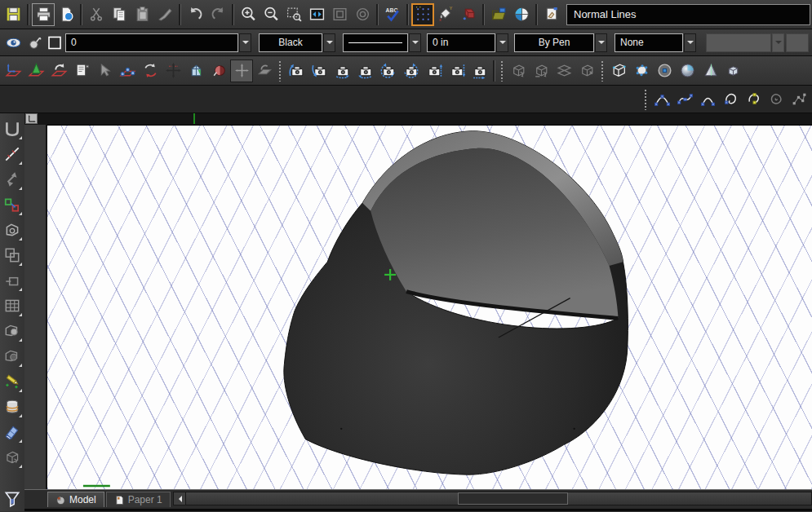  Describe the element at coordinates (165, 15) in the screenshot. I see `format-brush-button` at that location.